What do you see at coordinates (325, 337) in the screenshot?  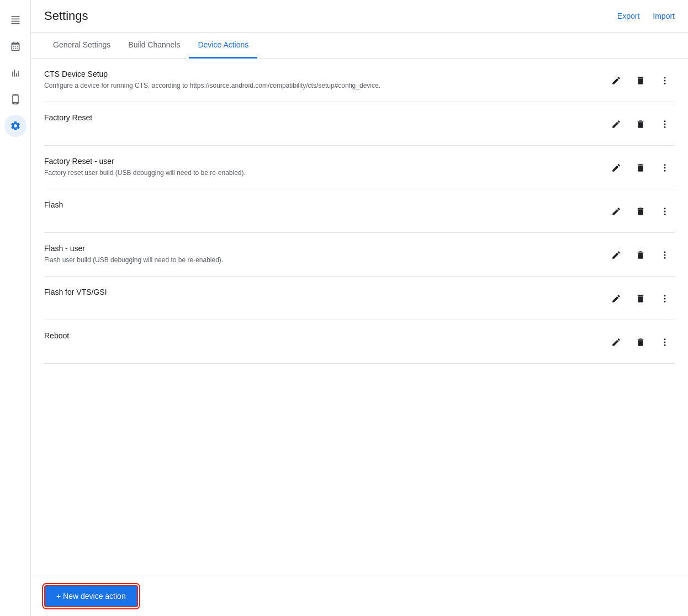 I see `action-info: Reboot` at bounding box center [325, 337].